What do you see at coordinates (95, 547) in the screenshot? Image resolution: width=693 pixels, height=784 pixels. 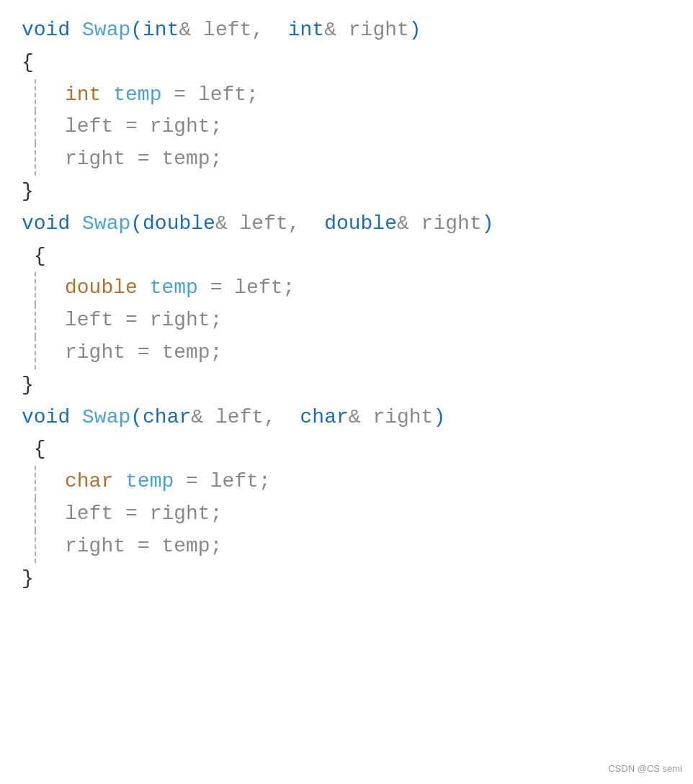 I see `right-assign3: right` at bounding box center [95, 547].